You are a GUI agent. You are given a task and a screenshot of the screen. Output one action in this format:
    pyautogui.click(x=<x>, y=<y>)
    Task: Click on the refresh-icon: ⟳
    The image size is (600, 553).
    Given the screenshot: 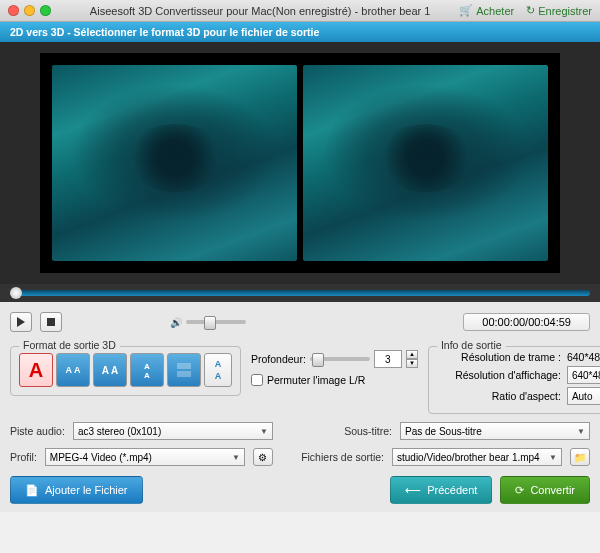 What is the action you would take?
    pyautogui.click(x=520, y=490)
    